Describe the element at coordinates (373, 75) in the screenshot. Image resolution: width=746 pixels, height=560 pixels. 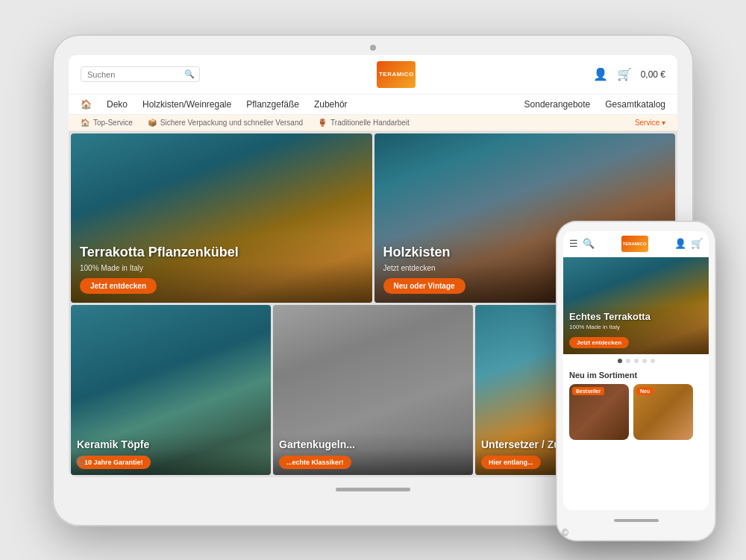
I see `tablet-header: 🔍 TERAMICO 👤 🛒 0,00 €` at that location.